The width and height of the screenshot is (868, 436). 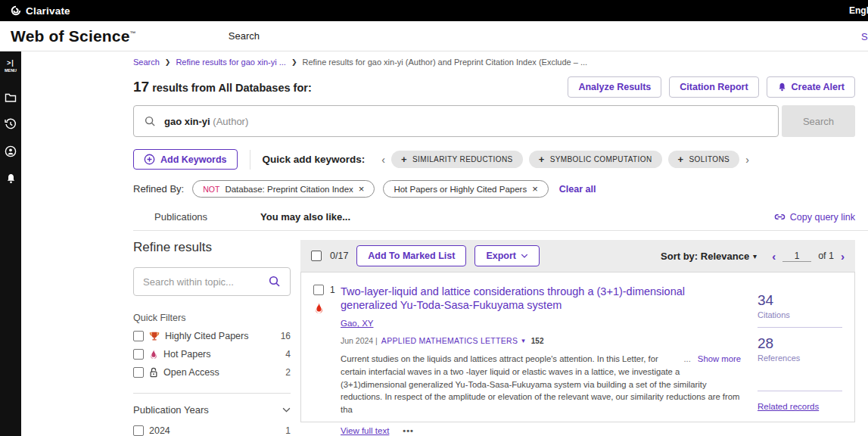 What do you see at coordinates (181, 216) in the screenshot?
I see `tab-publications: Publications` at bounding box center [181, 216].